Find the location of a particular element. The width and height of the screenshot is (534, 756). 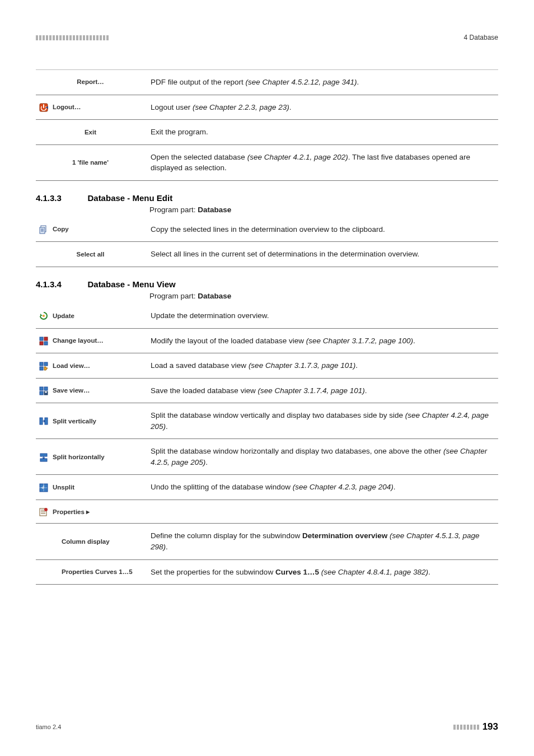

menu-item-label: Copy is located at coordinates (93, 230).